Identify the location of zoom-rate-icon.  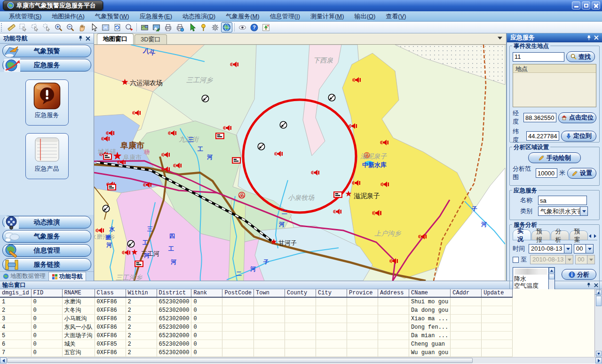
(129, 27).